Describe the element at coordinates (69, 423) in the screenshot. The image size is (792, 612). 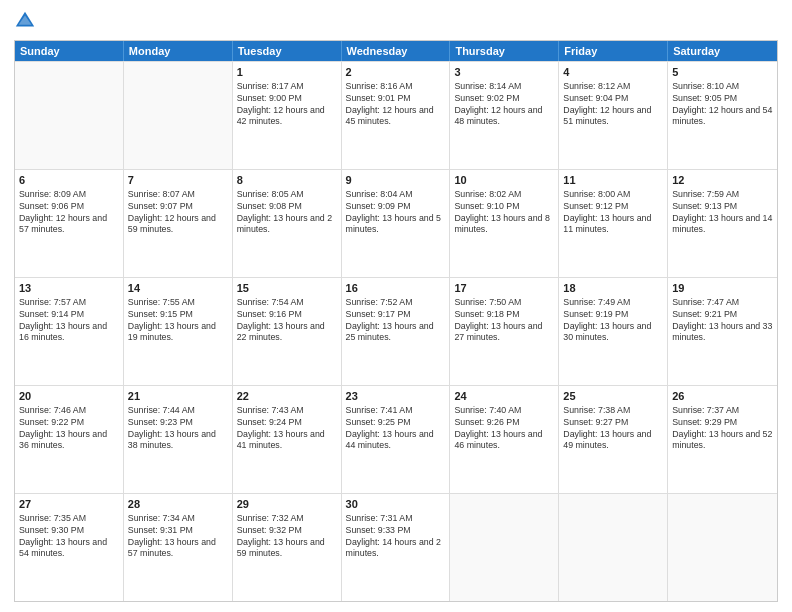
I see `cell-info: Sunset: 9:22 PM` at that location.